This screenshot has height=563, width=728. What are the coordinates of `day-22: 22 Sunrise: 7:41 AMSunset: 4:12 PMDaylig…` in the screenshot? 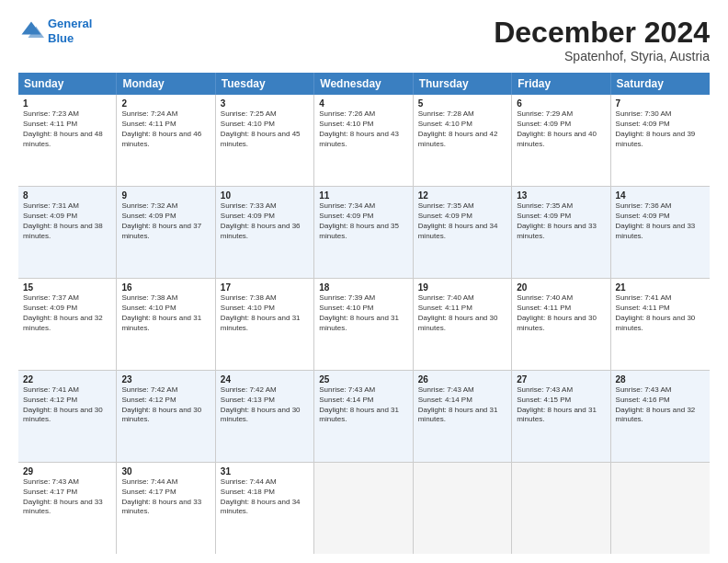 It's located at (68, 416).